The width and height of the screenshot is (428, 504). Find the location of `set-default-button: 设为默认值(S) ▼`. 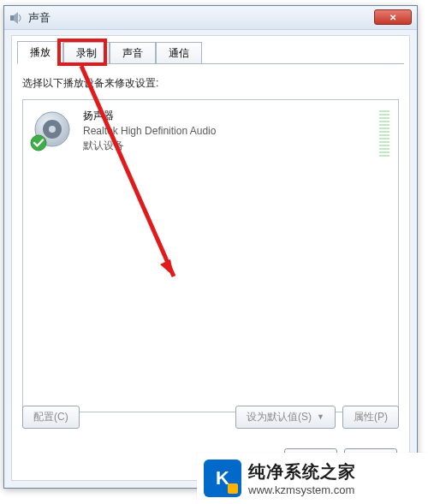

set-default-button: 设为默认值(S) ▼ is located at coordinates (286, 418).